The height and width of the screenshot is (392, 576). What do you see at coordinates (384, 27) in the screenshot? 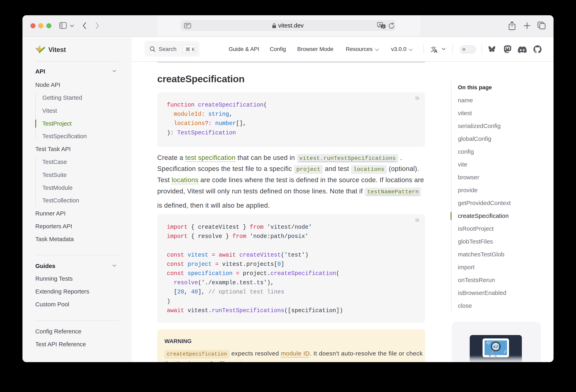
I see `svg-text: 文` at bounding box center [384, 27].